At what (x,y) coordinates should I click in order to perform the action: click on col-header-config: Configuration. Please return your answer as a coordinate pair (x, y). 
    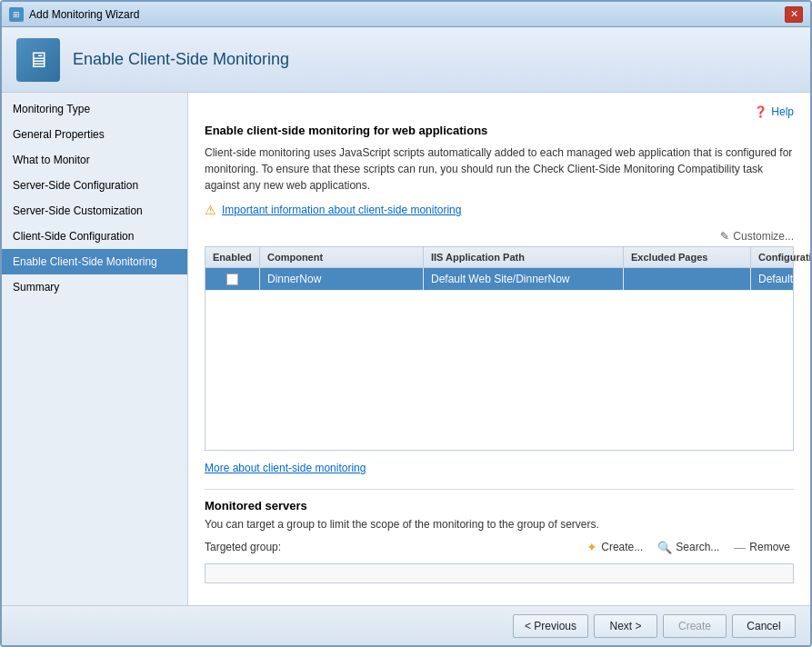
    Looking at the image, I should click on (780, 257).